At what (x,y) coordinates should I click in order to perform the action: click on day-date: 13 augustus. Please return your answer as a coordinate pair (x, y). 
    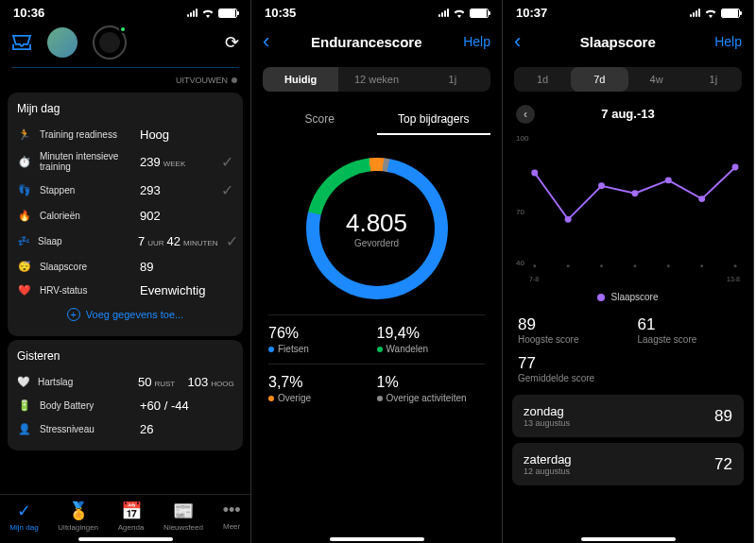
    Looking at the image, I should click on (546, 423).